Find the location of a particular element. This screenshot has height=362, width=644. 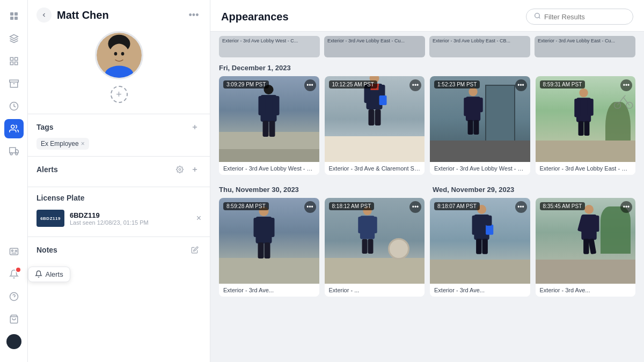

card-timestamp-8: 8:35:45 AM PST is located at coordinates (562, 206).